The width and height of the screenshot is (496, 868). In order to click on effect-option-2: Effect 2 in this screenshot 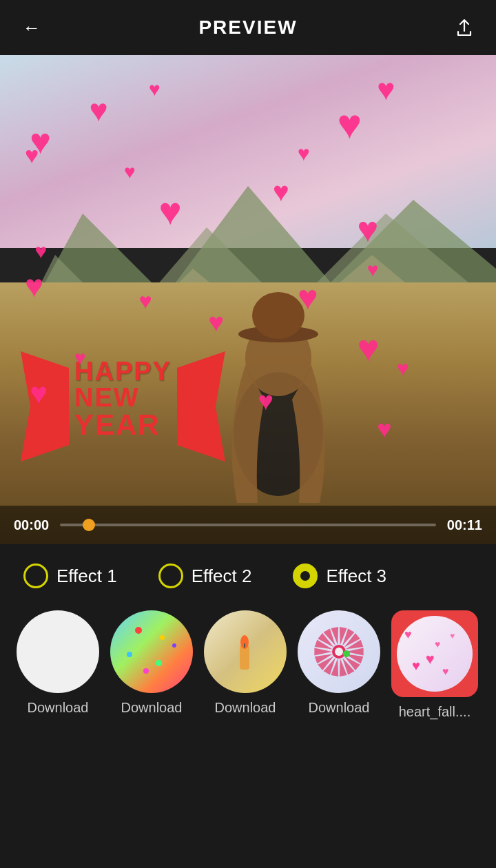, I will do `click(205, 576)`.